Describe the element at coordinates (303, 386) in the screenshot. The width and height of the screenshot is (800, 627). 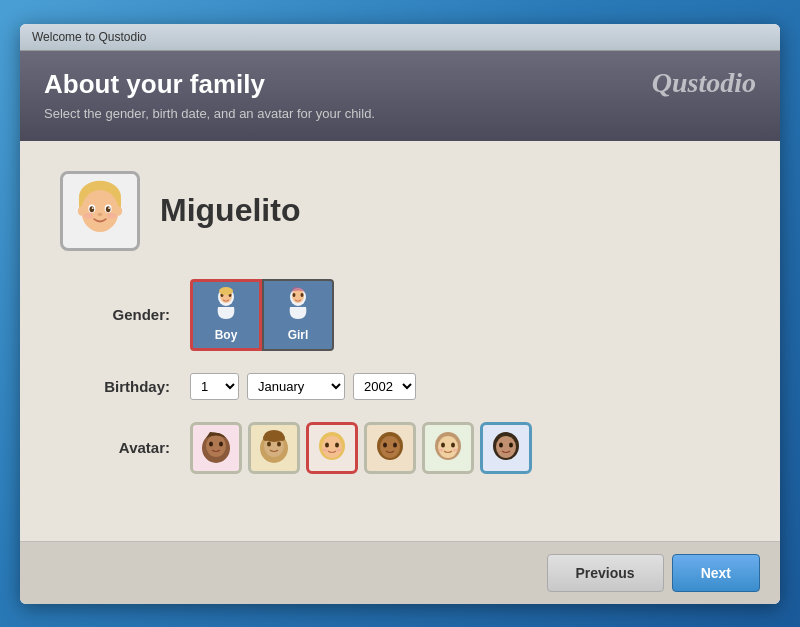
I see `birthday-controls: 1234567891011121314151617181920212223242…` at that location.